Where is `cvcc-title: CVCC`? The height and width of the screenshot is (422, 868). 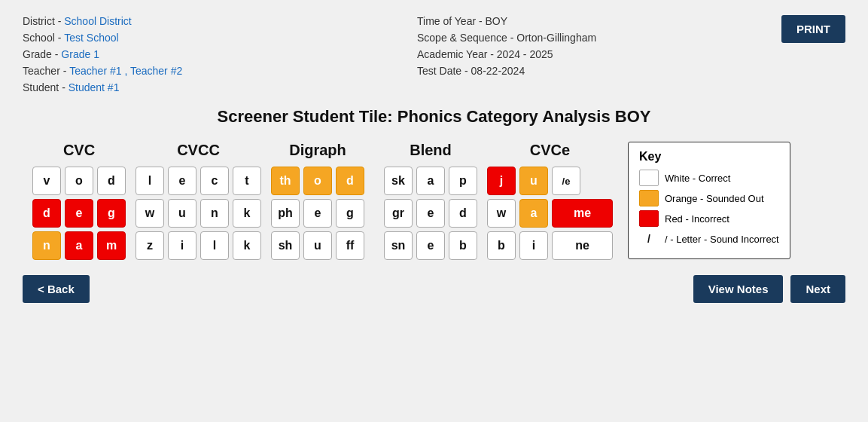
cvcc-title: CVCC is located at coordinates (199, 151).